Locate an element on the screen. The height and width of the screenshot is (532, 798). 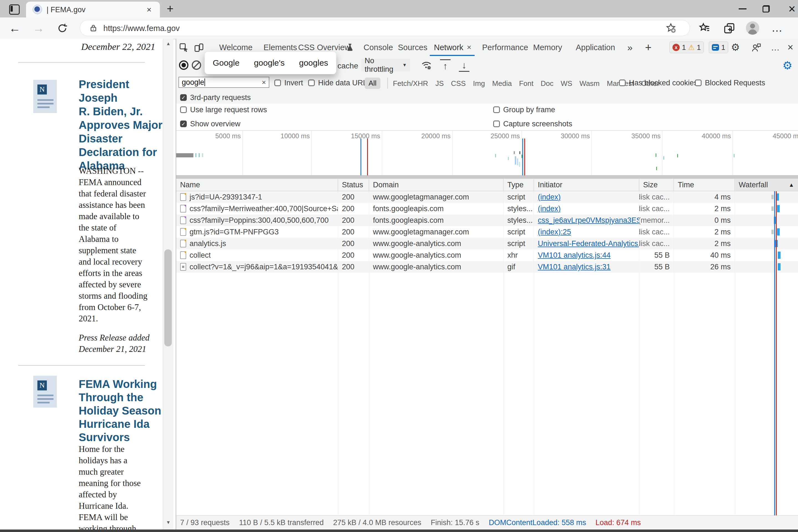
url-text: https://www.fema.gov is located at coordinates (142, 28).